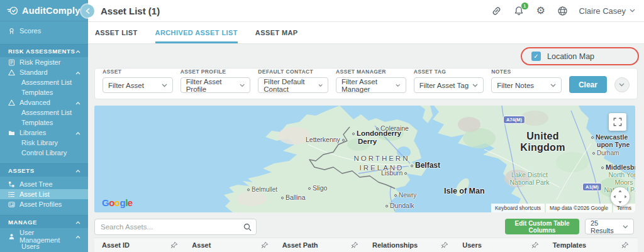  What do you see at coordinates (525, 6) in the screenshot?
I see `notification-count-badge: 1` at bounding box center [525, 6].